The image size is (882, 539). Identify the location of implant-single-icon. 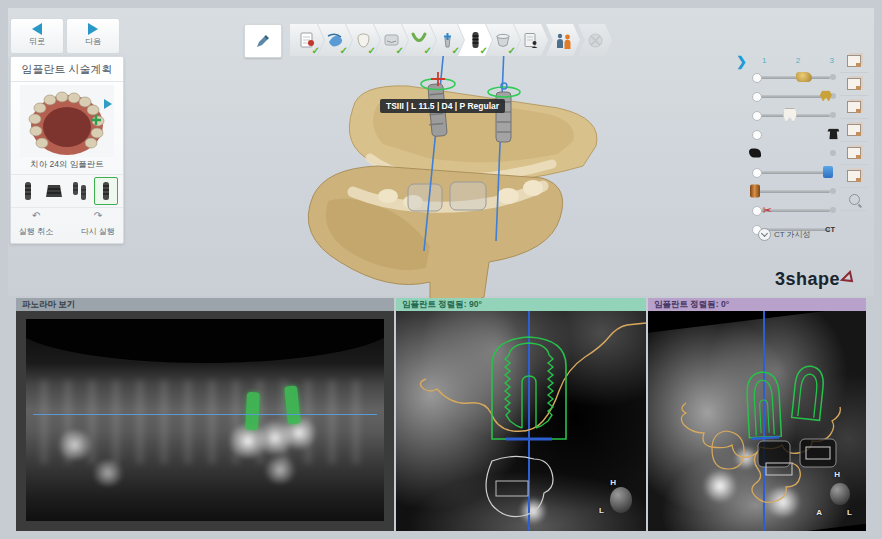
(28, 191).